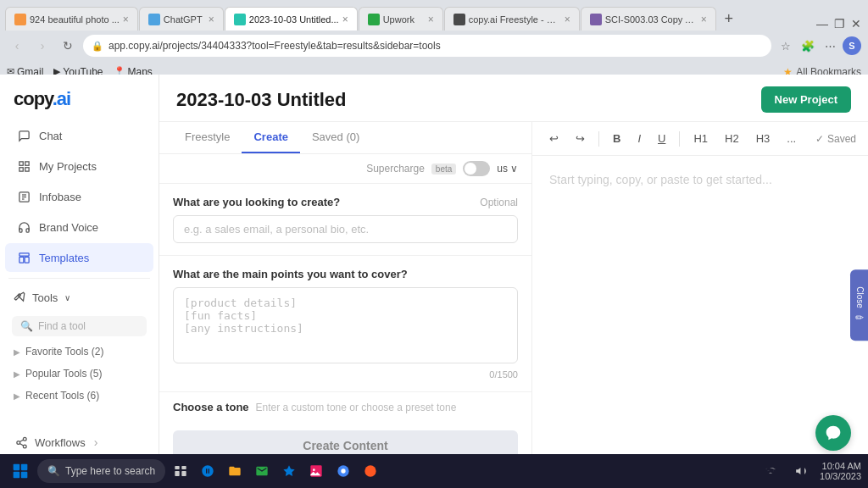 The width and height of the screenshot is (868, 488). What do you see at coordinates (370, 471) in the screenshot?
I see `firefox-taskbar-button` at bounding box center [370, 471].